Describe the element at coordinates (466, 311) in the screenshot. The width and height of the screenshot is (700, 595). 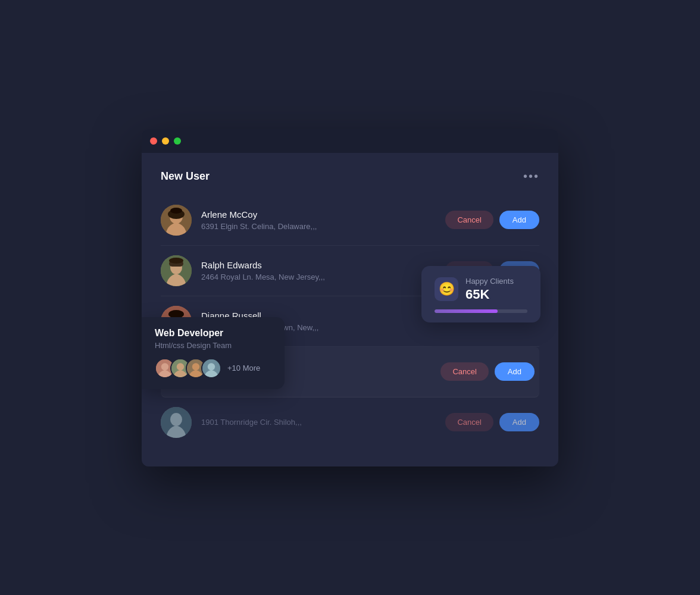
I see `progress-bar-fill` at that location.